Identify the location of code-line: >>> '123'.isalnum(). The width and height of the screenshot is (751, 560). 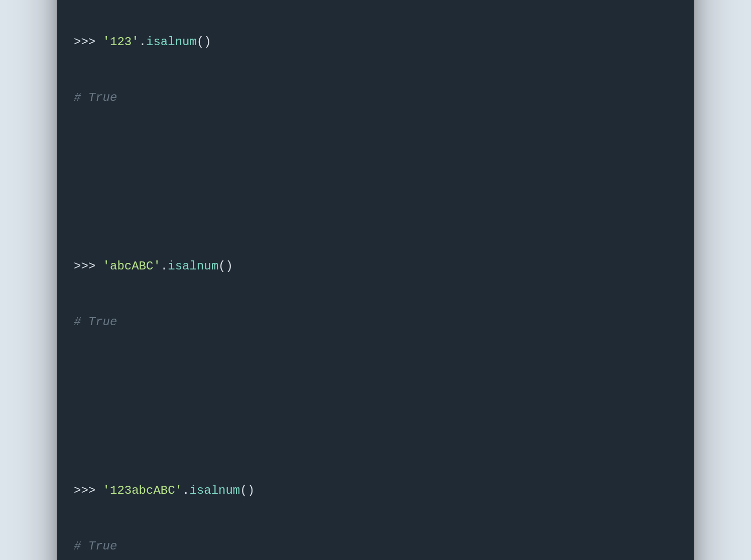
(375, 42).